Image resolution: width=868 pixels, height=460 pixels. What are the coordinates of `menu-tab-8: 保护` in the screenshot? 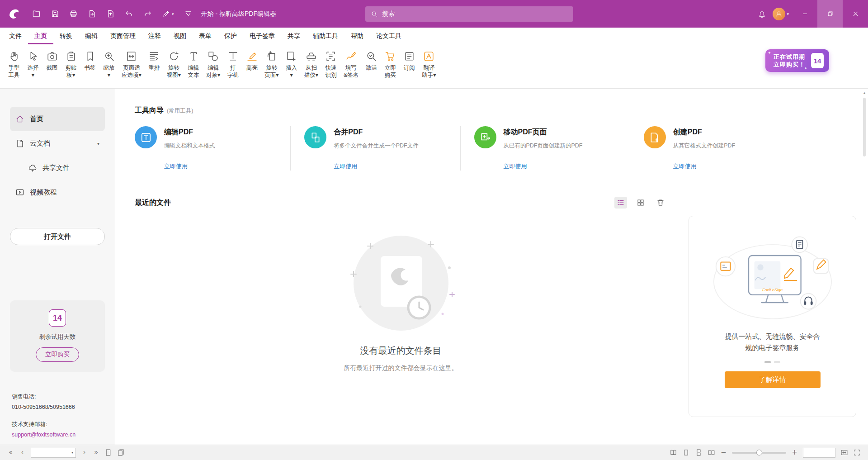 It's located at (231, 36).